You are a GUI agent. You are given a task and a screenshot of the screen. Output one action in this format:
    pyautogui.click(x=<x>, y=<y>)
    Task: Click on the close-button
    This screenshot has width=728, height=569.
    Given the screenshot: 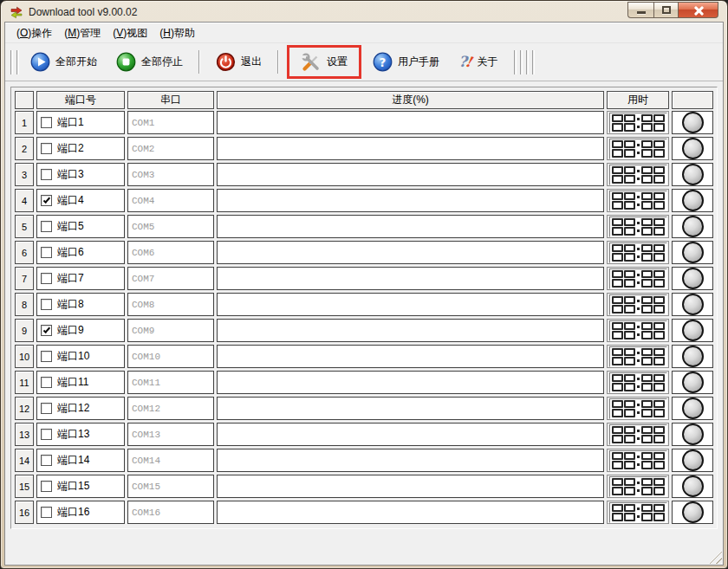 What is the action you would take?
    pyautogui.click(x=699, y=10)
    